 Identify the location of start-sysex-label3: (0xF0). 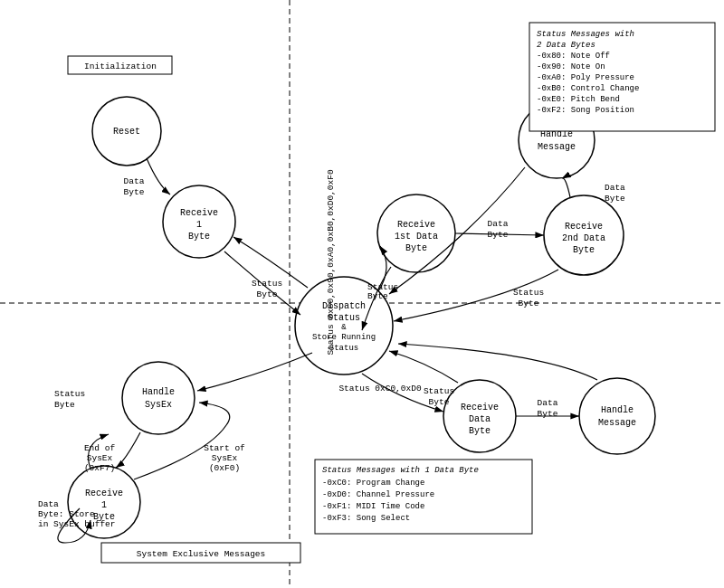
(224, 469).